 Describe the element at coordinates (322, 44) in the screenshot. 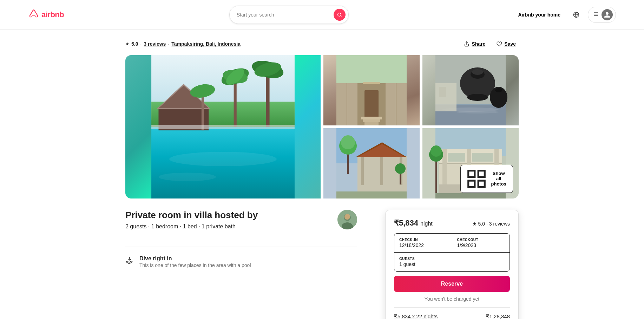

I see `listing-meta: ★ 5.0 · 3 reviews · Tampaksiring, Bali, …` at that location.